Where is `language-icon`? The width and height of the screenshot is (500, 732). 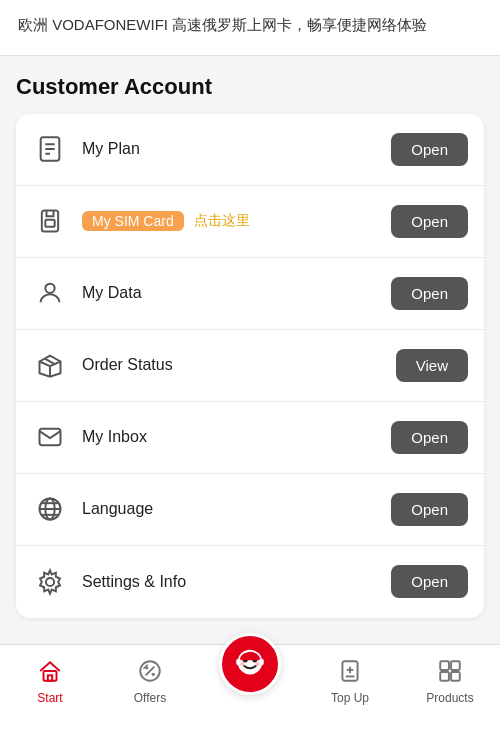
language-icon is located at coordinates (50, 509).